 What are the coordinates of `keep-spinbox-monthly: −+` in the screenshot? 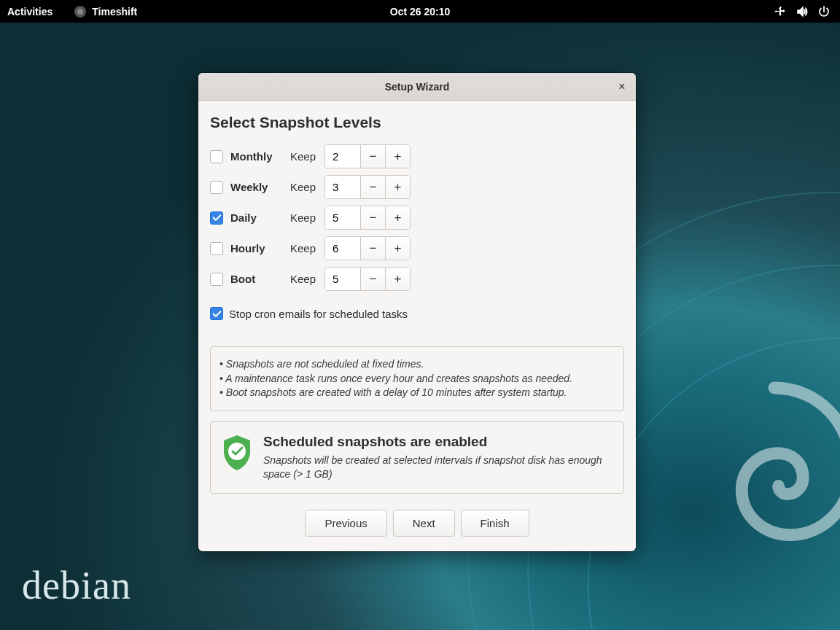 It's located at (368, 156).